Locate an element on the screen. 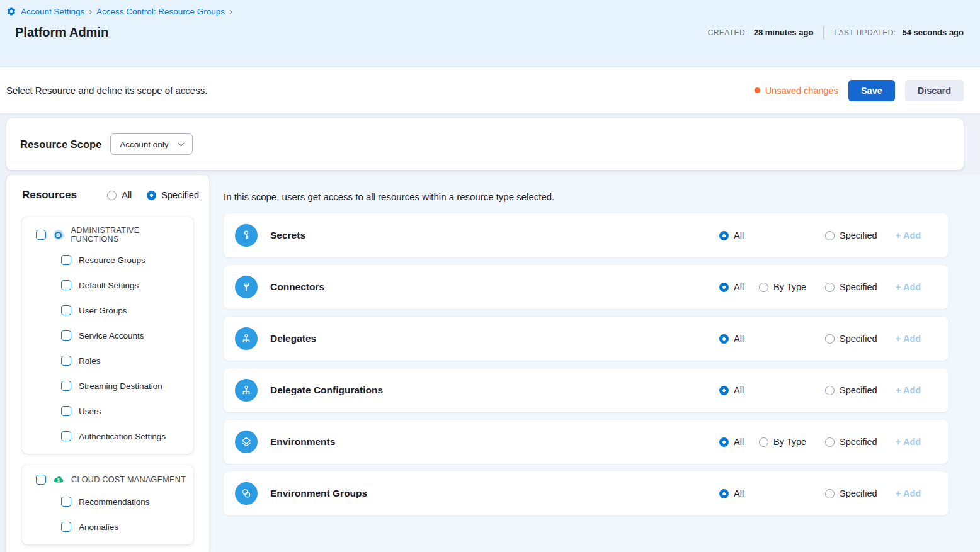 The height and width of the screenshot is (552, 980). delegate-configurations-icon is located at coordinates (246, 390).